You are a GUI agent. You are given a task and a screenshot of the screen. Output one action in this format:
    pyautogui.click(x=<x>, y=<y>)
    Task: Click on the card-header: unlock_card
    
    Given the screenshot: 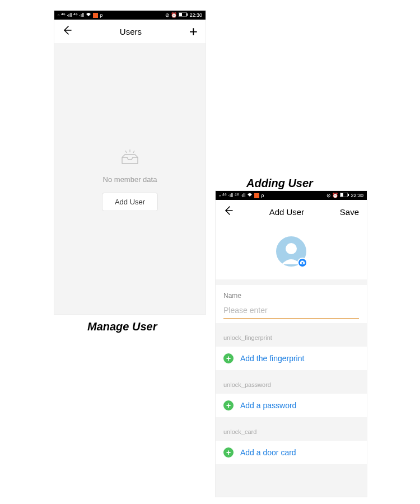 What is the action you would take?
    pyautogui.click(x=291, y=432)
    